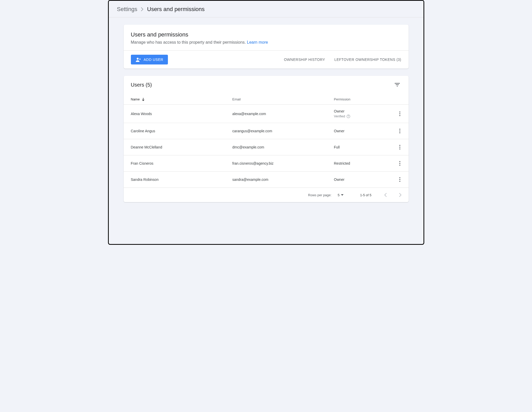 The width and height of the screenshot is (532, 412). I want to click on table-row: Caroline Angus carangus@example.com Owne…, so click(266, 131).